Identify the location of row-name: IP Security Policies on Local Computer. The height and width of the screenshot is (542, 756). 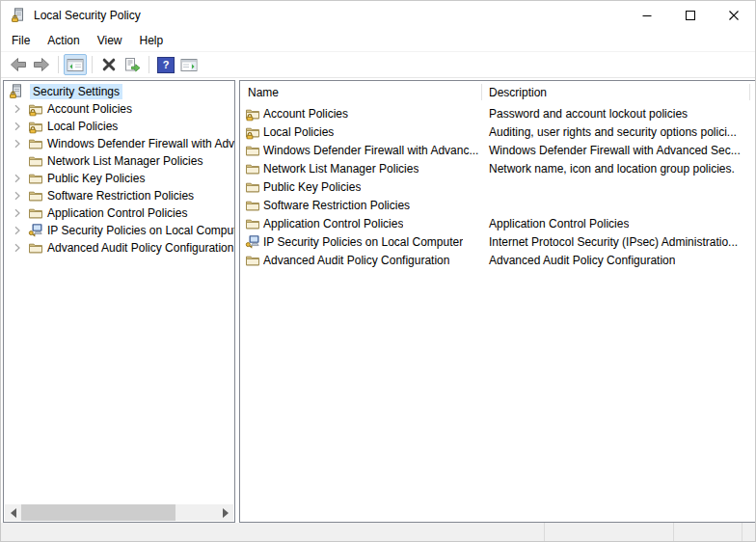
(363, 242).